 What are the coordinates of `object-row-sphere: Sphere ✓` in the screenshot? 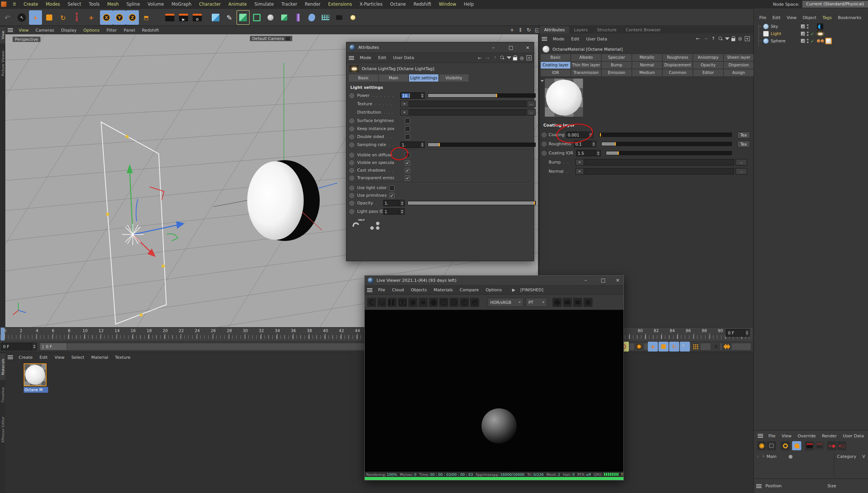 It's located at (811, 41).